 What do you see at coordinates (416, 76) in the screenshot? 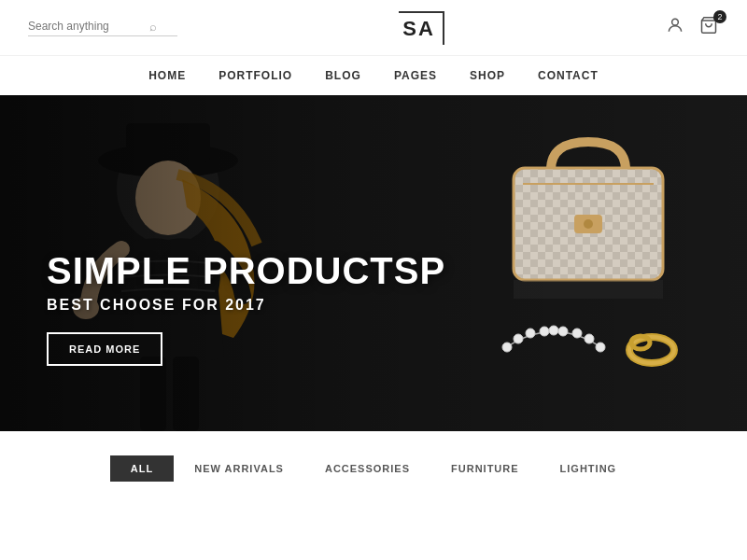
I see `nav-item-pages: PAGES` at bounding box center [416, 76].